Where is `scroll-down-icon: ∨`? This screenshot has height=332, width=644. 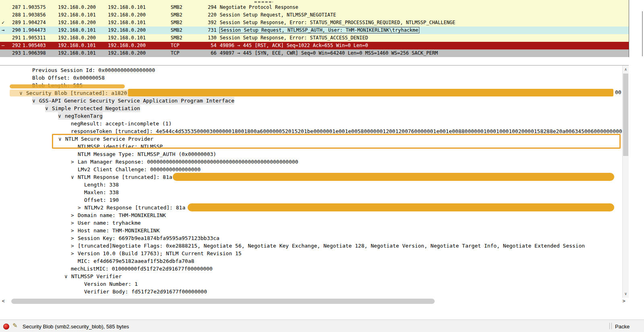 scroll-down-icon: ∨ is located at coordinates (625, 294).